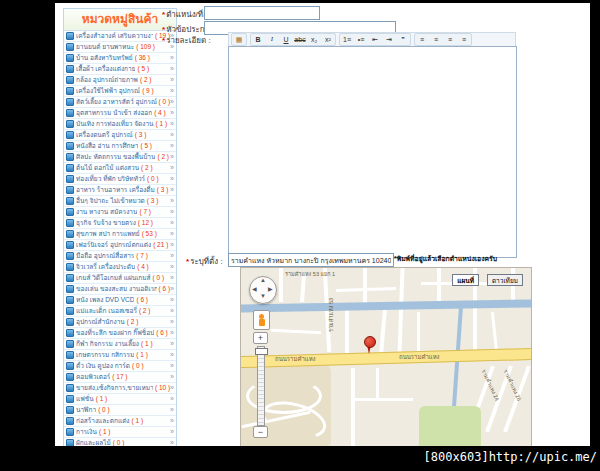  Describe the element at coordinates (120, 58) in the screenshot. I see `sidebar-item: บ้าน อสังหาริมทรัพย์ ( 36 ) »` at that location.